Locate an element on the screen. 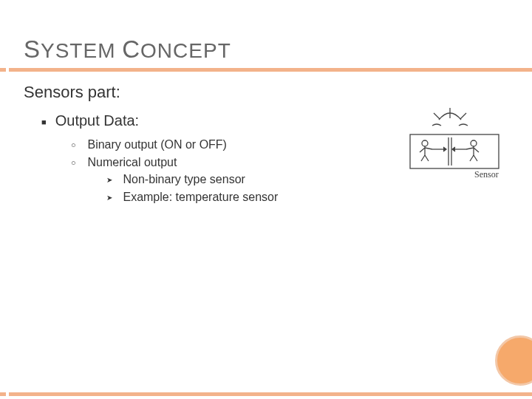  bullet-level2-text: Numerical output is located at coordinates (132, 163).